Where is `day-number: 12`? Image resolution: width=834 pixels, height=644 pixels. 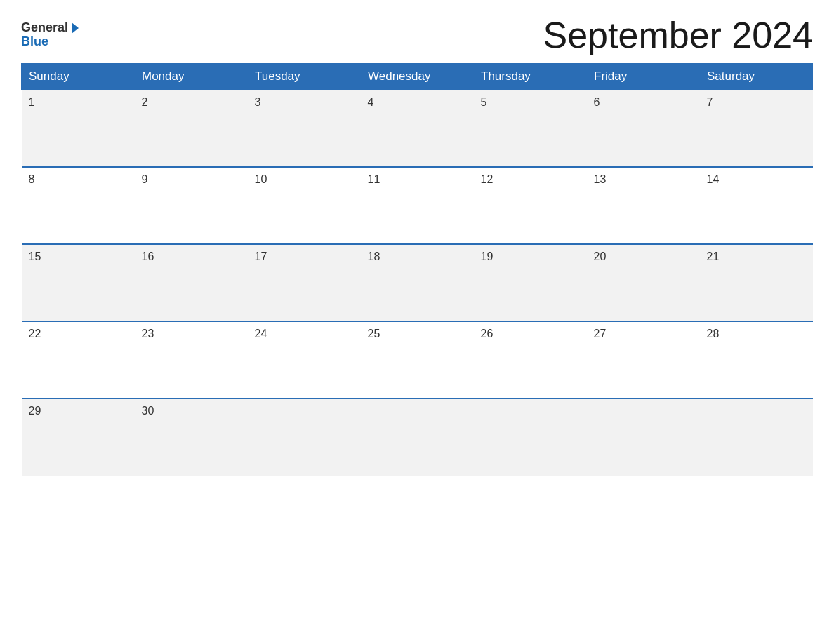
day-number: 12 is located at coordinates (531, 180).